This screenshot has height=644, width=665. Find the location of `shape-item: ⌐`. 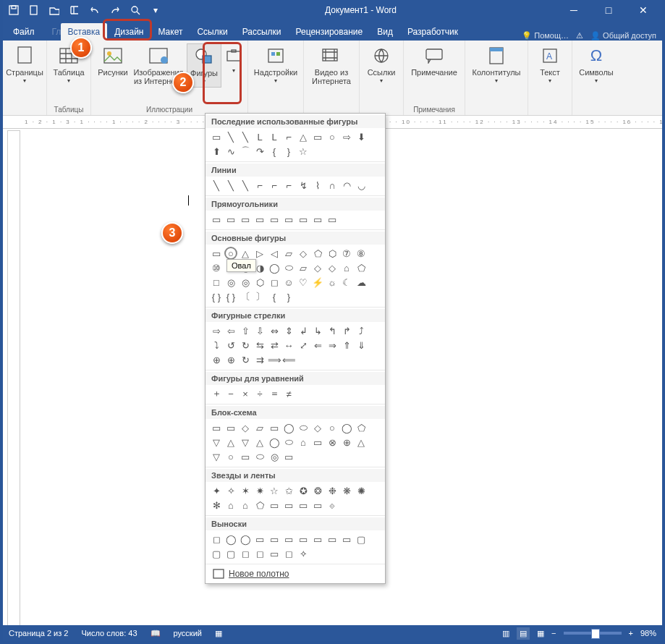

shape-item: ⌐ is located at coordinates (289, 185).